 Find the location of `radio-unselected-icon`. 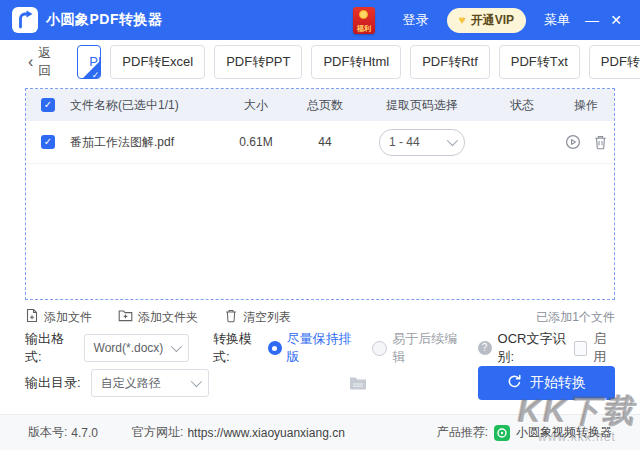

radio-unselected-icon is located at coordinates (380, 348).